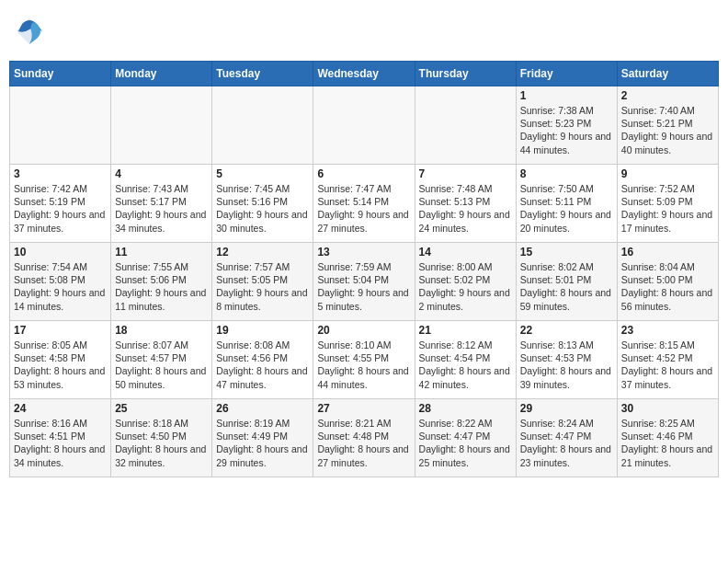  Describe the element at coordinates (160, 364) in the screenshot. I see `day-info: Sunrise: 8:07 AM Sunset: 4:57 PM Dayligh…` at that location.